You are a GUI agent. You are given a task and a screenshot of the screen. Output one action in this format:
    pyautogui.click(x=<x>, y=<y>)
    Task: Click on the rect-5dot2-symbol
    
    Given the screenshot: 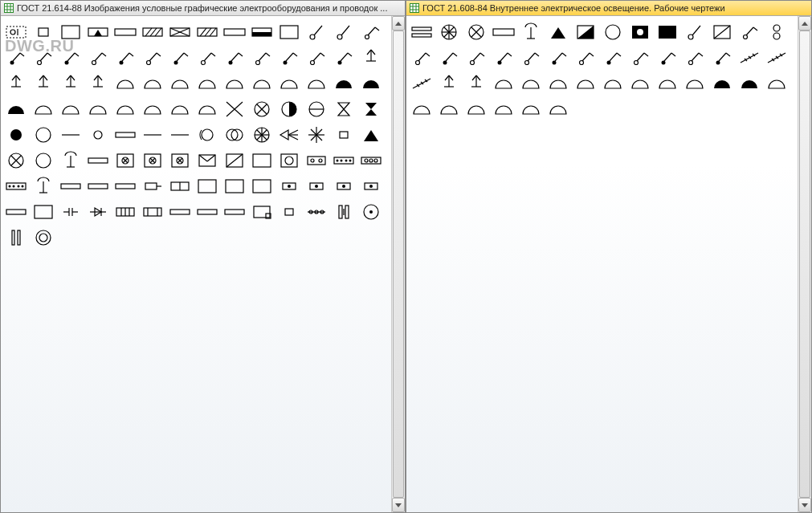 What is the action you would take?
    pyautogui.click(x=16, y=186)
    